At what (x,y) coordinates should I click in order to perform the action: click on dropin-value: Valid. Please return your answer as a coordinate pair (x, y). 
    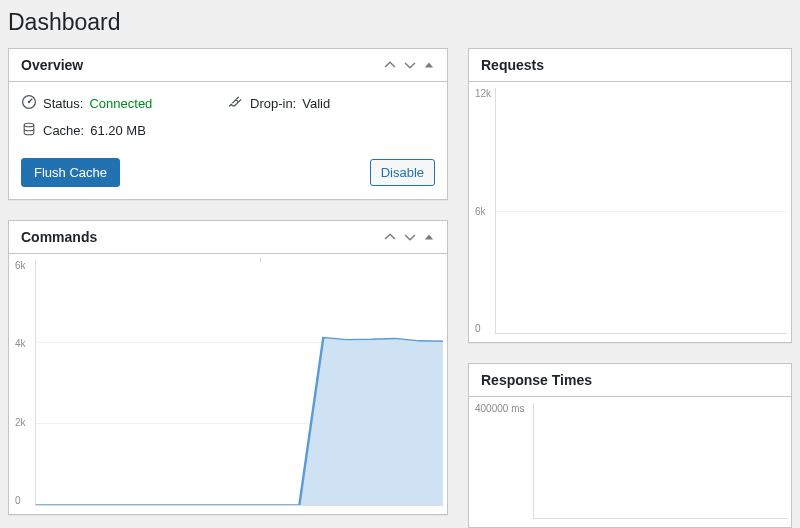
    Looking at the image, I should click on (316, 104).